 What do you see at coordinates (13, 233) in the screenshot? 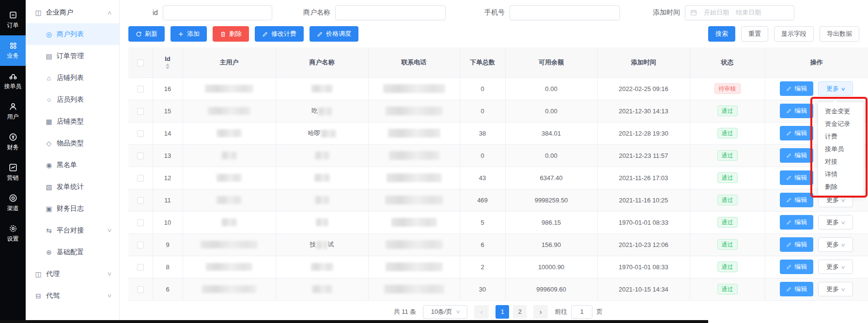
I see `rail-item-settings: 设置` at bounding box center [13, 233].